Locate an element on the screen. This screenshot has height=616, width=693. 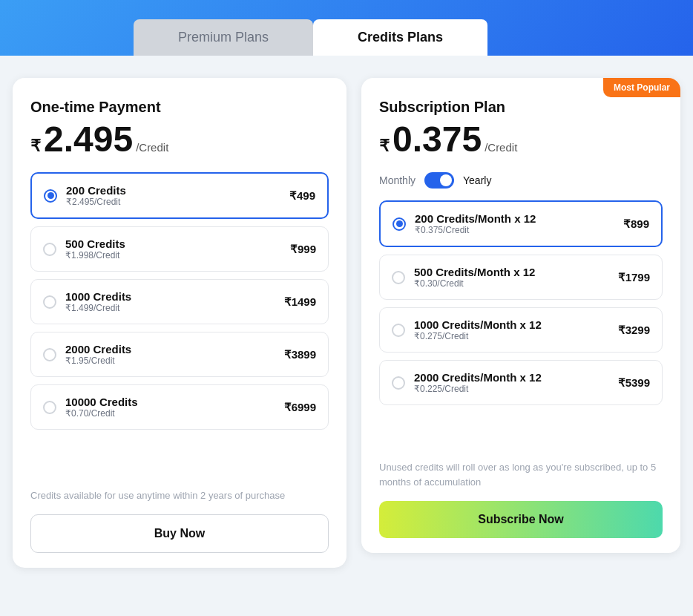
option-price: ₹3899 is located at coordinates (300, 355).